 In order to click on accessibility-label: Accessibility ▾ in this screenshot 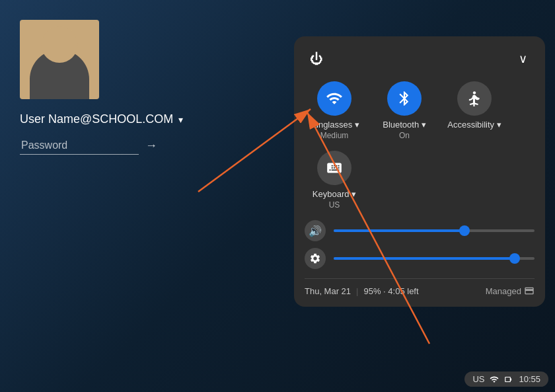, I will do `click(474, 124)`.